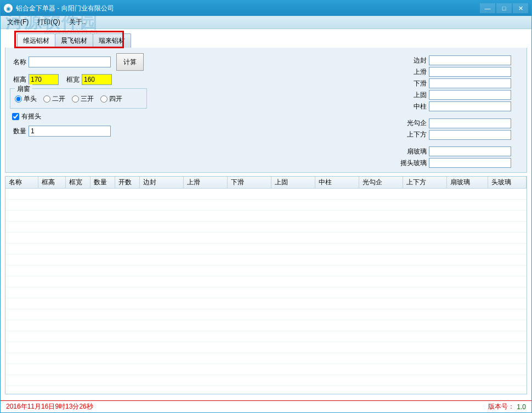 The height and width of the screenshot is (413, 532). Describe the element at coordinates (130, 62) in the screenshot. I see `calculate-button: 计算` at that location.